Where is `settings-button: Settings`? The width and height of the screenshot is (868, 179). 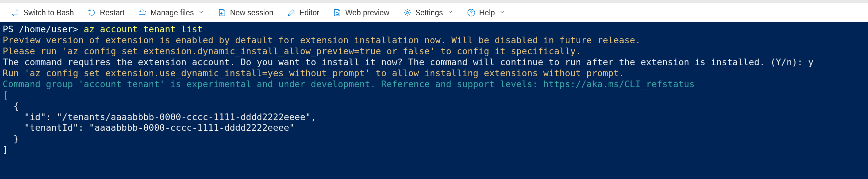
settings-button: Settings is located at coordinates (428, 13).